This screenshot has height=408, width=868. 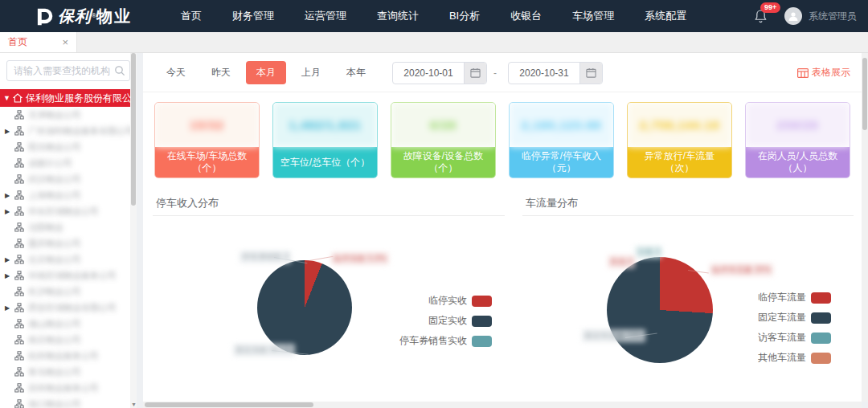 I want to click on legend-item: 访客车流量, so click(x=794, y=337).